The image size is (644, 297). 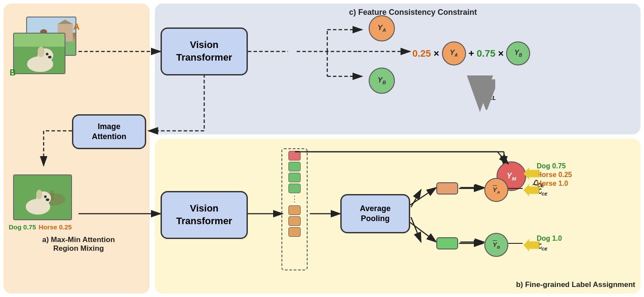 I want to click on output-rect-ya, so click(x=447, y=188).